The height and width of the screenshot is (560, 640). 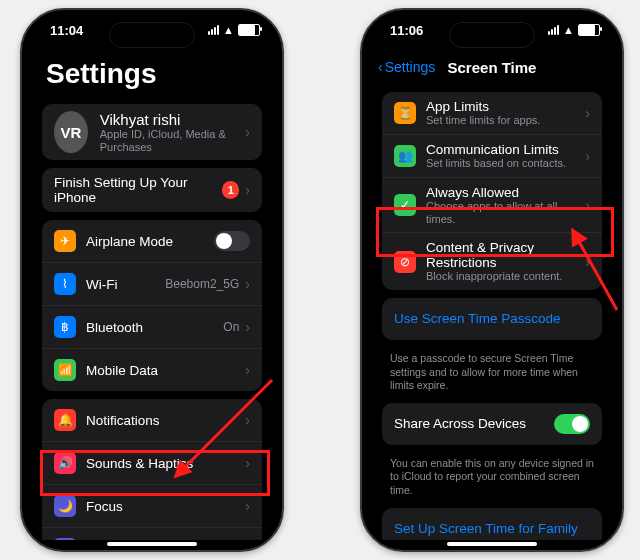 What do you see at coordinates (65, 506) in the screenshot?
I see `moon-icon: 🌙` at bounding box center [65, 506].